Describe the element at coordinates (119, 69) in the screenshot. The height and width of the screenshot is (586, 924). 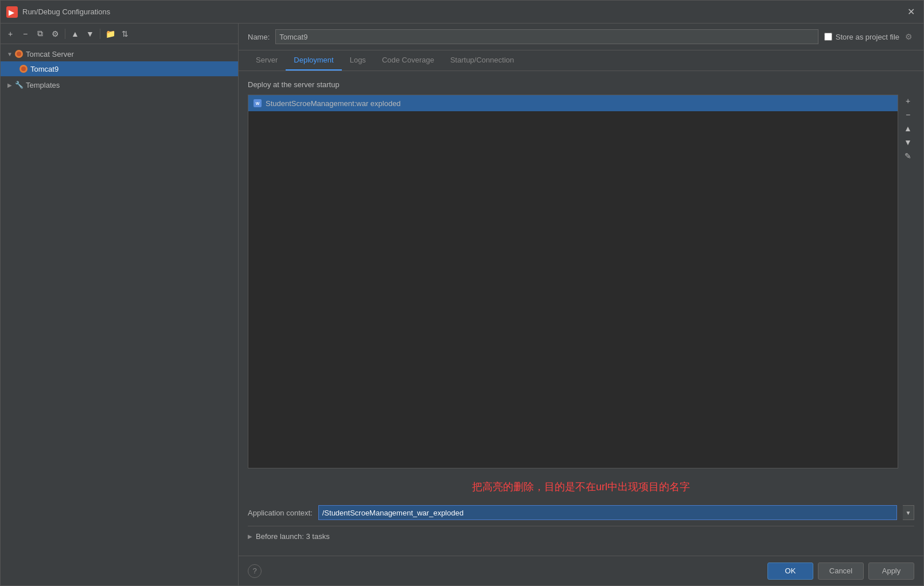
I see `sidebar-item-tomcat9: Tomcat9` at that location.